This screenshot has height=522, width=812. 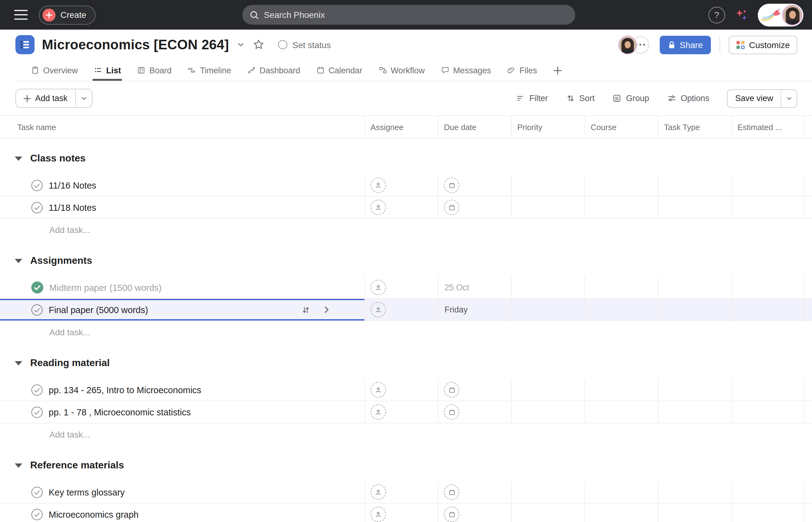 I want to click on task-row: 11/18 Notes, so click(x=406, y=207).